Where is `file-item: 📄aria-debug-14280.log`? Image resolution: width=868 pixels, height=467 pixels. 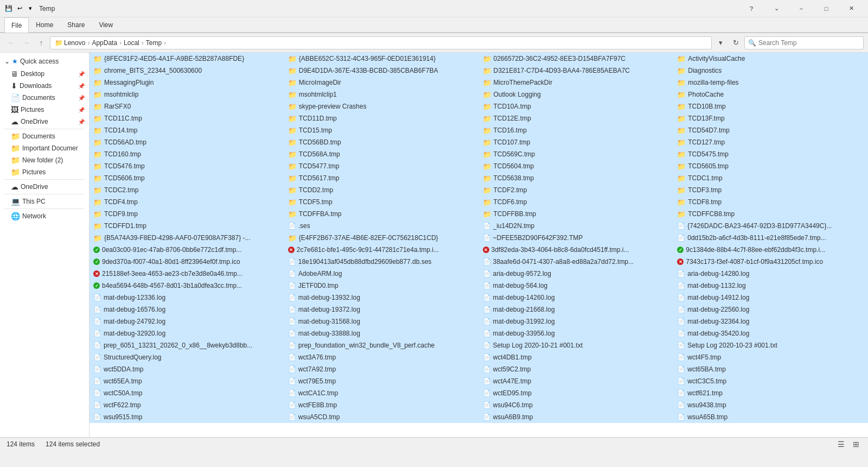 file-item: 📄aria-debug-14280.log is located at coordinates (770, 274).